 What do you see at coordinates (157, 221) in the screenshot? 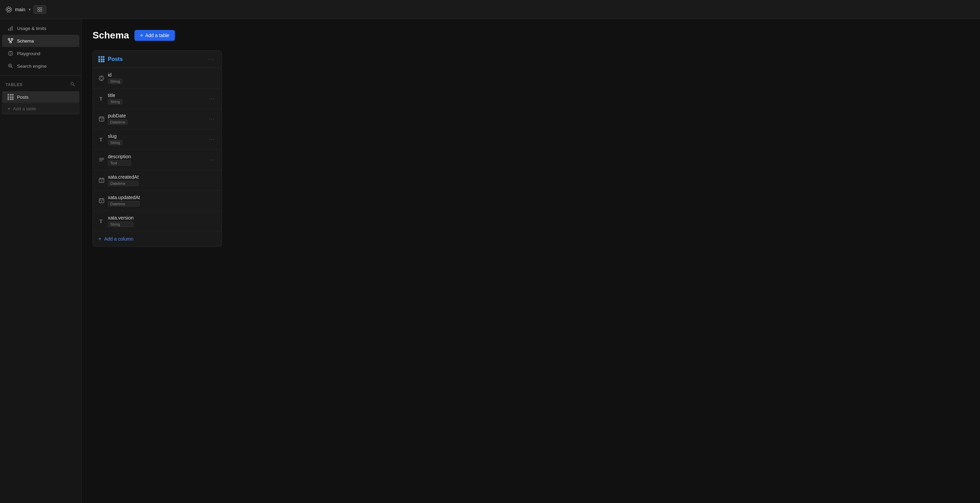
I see `field-row: T xata.version String` at bounding box center [157, 221].